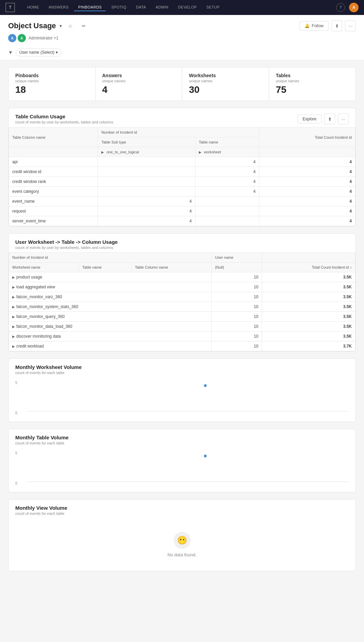  I want to click on star-button: ☆, so click(70, 26).